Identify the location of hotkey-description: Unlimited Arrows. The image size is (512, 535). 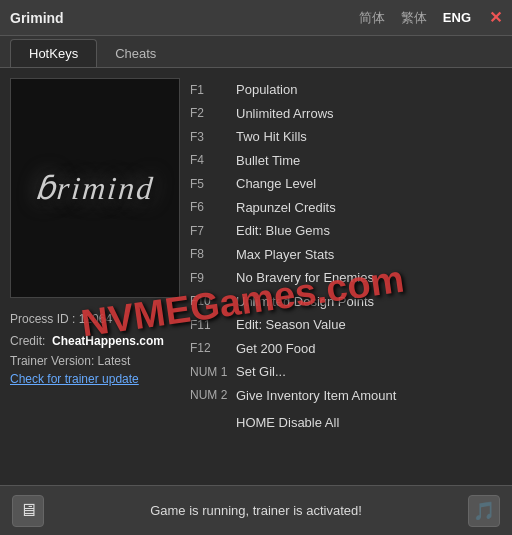
(285, 114).